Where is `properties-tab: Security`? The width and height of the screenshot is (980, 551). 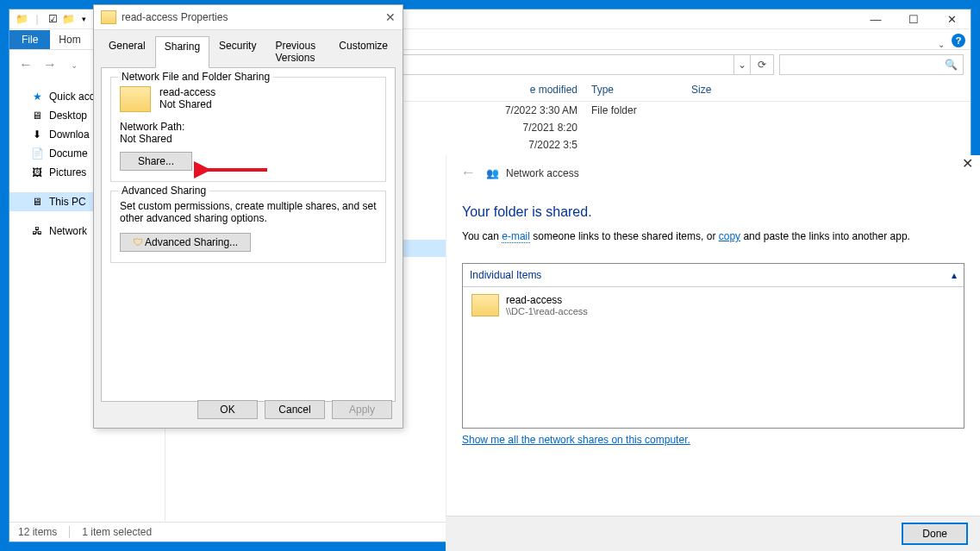
properties-tab: Security is located at coordinates (238, 52).